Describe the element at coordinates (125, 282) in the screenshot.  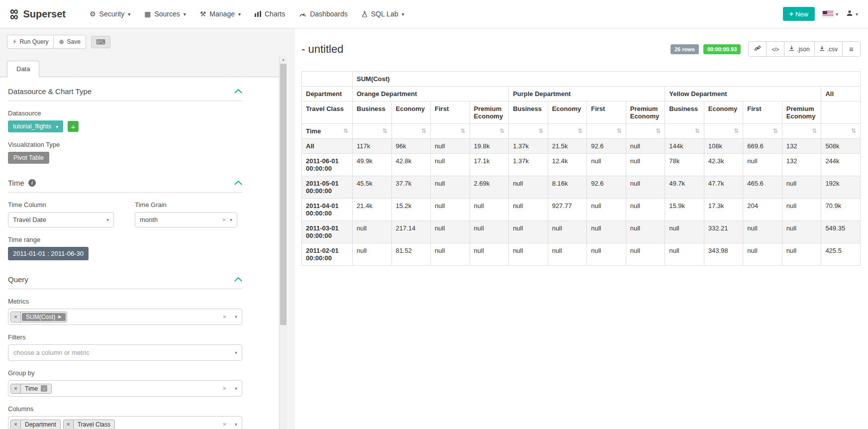
I see `section-header-query: Query` at that location.